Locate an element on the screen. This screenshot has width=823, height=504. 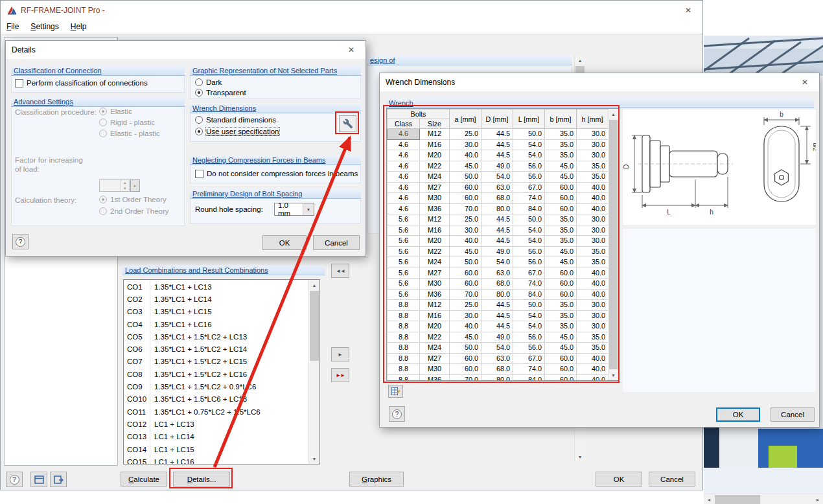
list-scrollbar: ▲ ▼ is located at coordinates (314, 372).